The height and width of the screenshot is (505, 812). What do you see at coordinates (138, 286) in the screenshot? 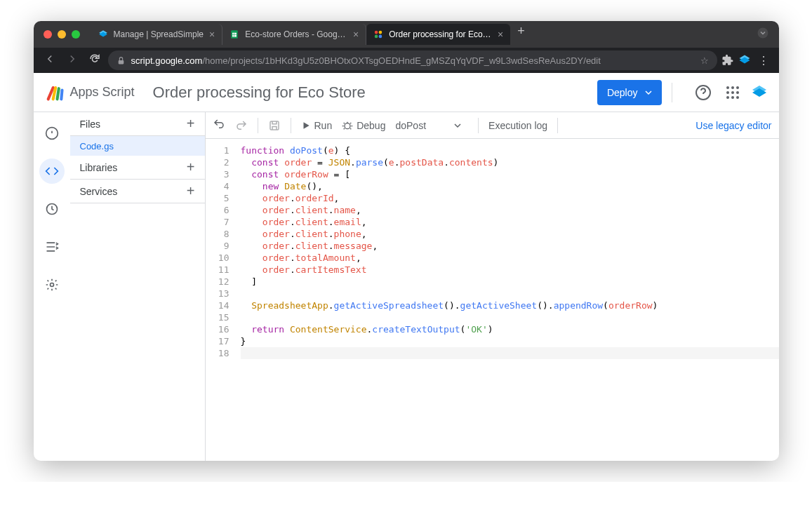
I see `file-panel: Files + Code.gs Libraries + Services +` at bounding box center [138, 286].